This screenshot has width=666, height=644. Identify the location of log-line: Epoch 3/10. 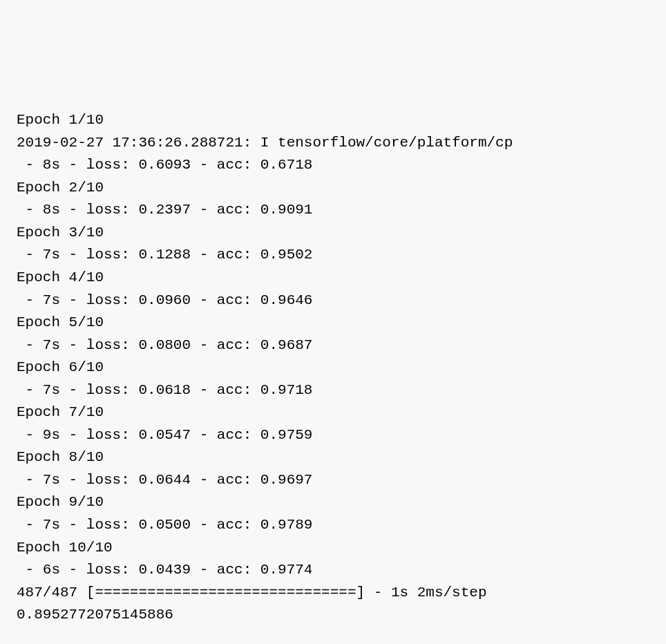
(333, 234).